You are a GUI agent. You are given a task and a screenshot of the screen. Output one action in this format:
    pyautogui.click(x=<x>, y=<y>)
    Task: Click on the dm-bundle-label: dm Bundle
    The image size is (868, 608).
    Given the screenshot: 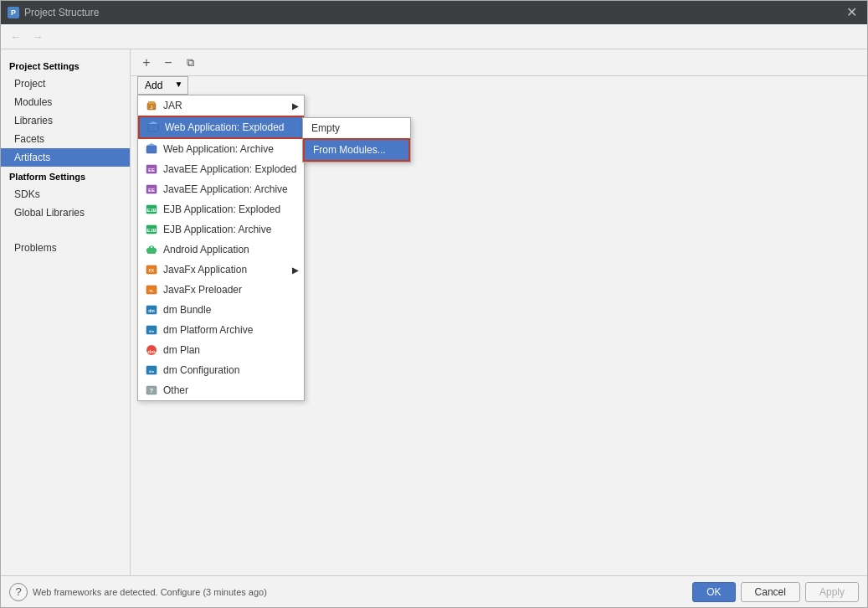 What is the action you would take?
    pyautogui.click(x=187, y=310)
    